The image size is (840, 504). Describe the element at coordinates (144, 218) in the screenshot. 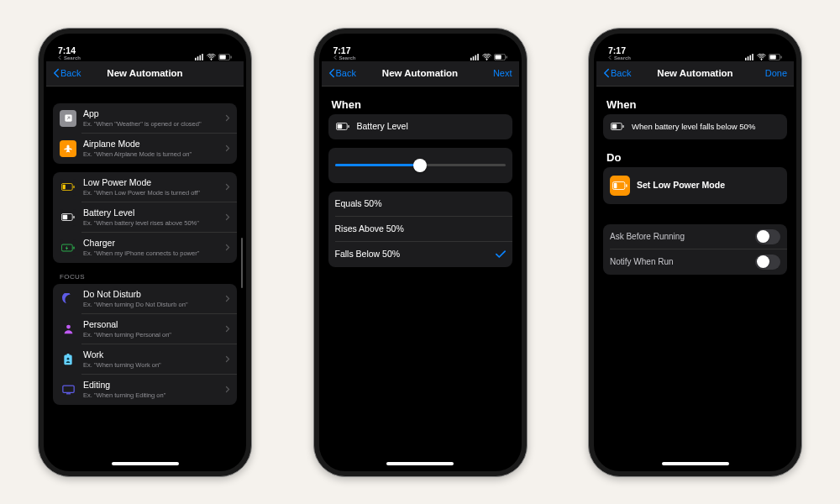

I see `trigger-group-power: Low Power ModeEx. "When Low Power Mode i…` at that location.